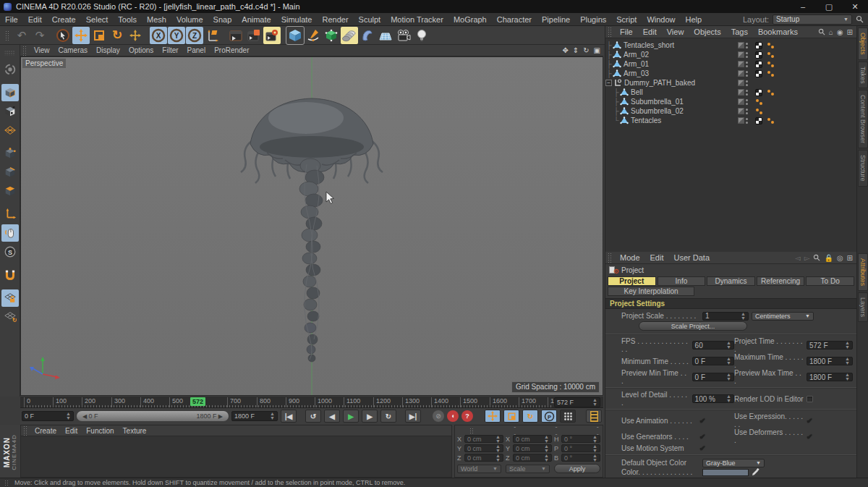  Describe the element at coordinates (831, 32) in the screenshot. I see `om-home-icon: ⌂` at that location.